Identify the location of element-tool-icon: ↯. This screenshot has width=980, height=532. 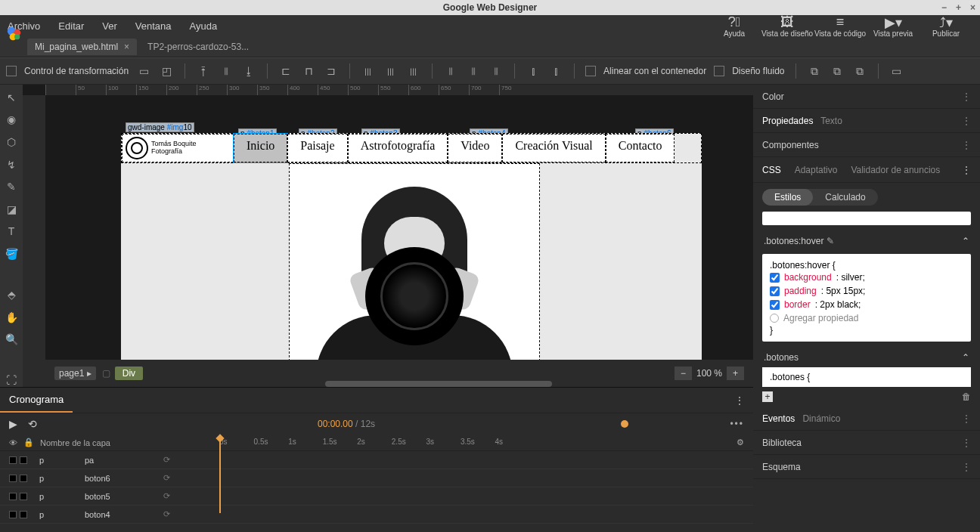
(11, 165).